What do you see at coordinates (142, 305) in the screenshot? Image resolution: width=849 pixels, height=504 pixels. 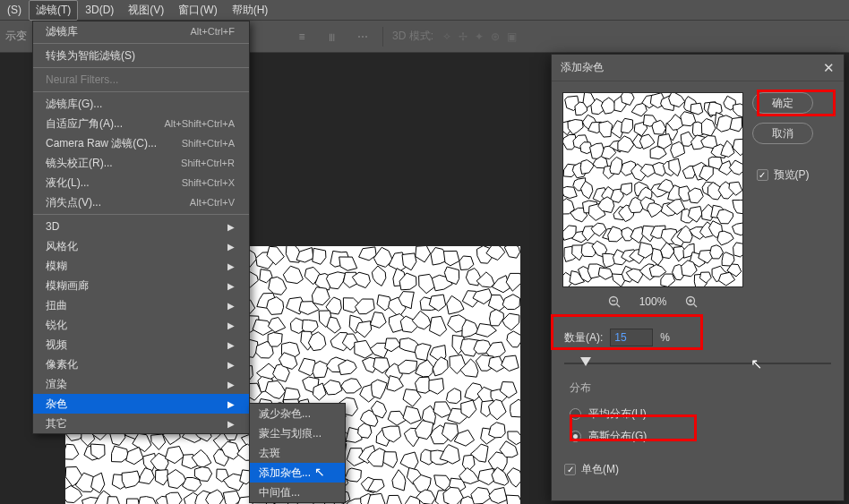 I see `menu-cat-distort: 扭曲▶` at bounding box center [142, 305].